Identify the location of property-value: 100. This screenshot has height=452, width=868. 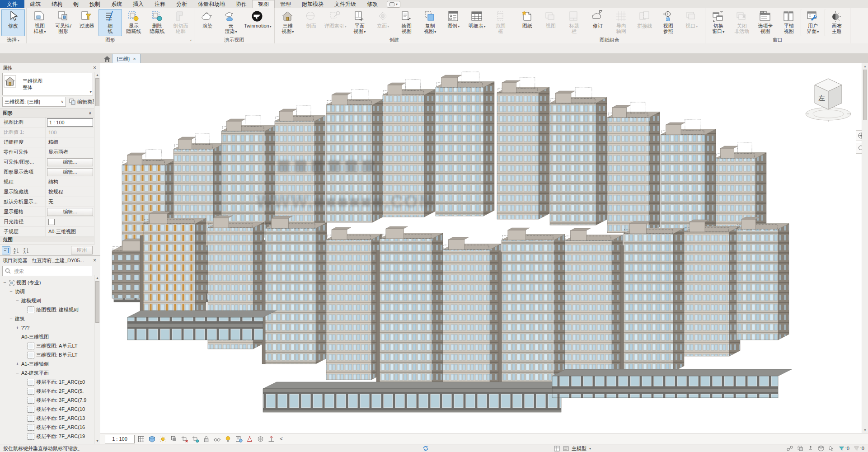
(52, 132).